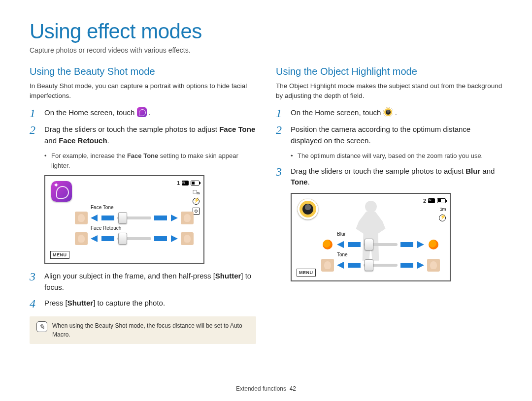  Describe the element at coordinates (196, 211) in the screenshot. I see `focus-icon` at that location.